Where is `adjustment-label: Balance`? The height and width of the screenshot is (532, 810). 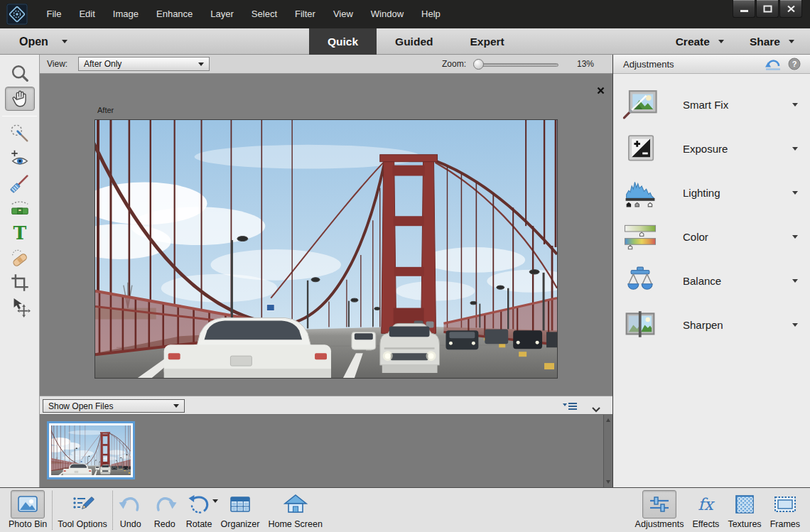 adjustment-label: Balance is located at coordinates (702, 281).